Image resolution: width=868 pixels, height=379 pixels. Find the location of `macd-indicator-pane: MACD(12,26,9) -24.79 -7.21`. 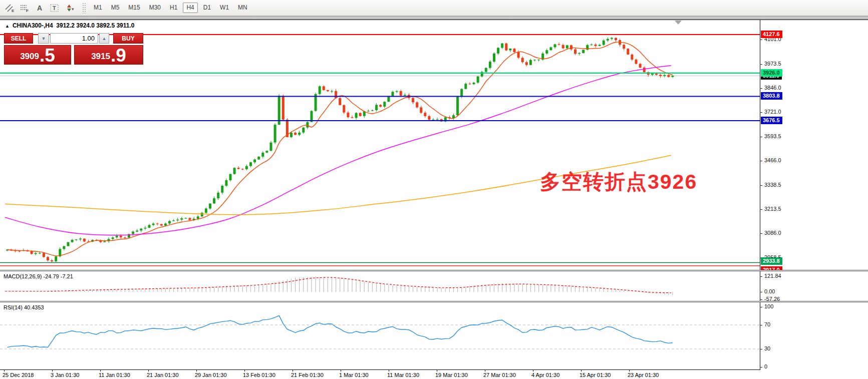

macd-indicator-pane: MACD(12,26,9) -24.79 -7.21 is located at coordinates (380, 286).